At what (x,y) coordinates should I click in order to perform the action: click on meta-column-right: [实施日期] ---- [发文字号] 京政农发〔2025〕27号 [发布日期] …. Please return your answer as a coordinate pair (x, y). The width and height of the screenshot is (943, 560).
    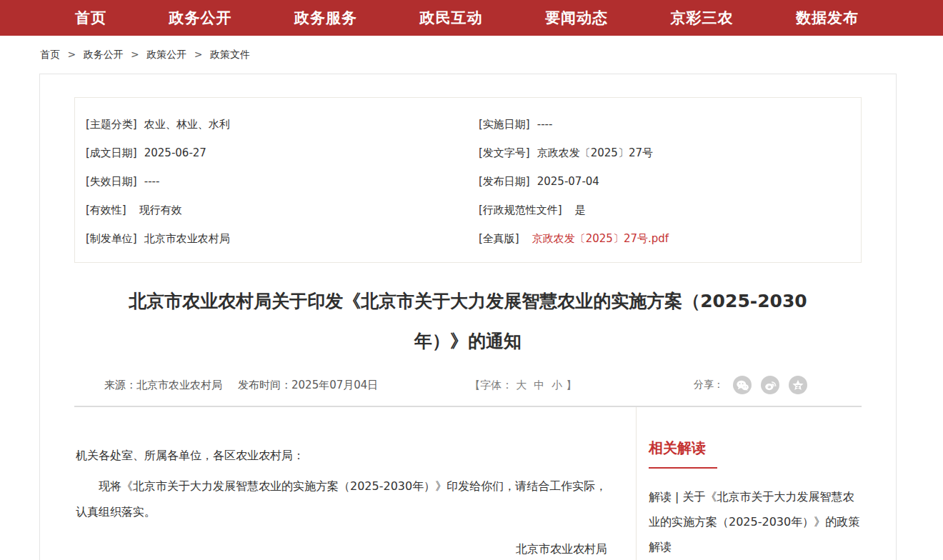
    Looking at the image, I should click on (664, 181).